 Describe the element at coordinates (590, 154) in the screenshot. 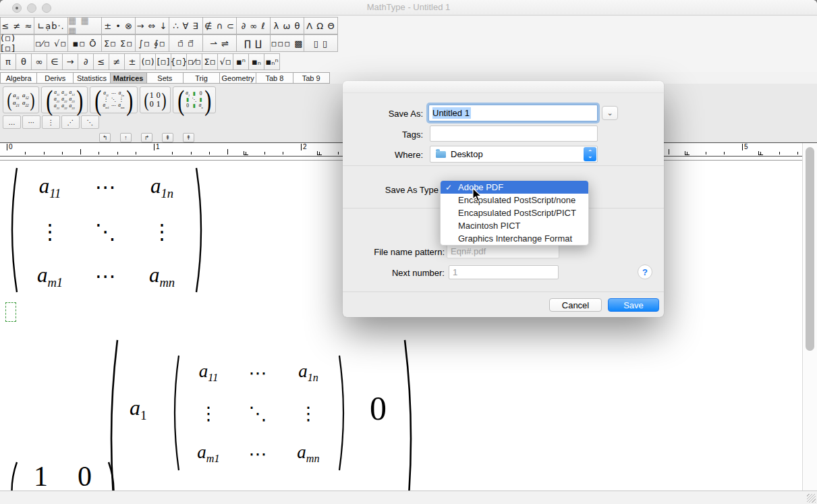

I see `popup-stepper-icon: ⌃ ⌄` at that location.